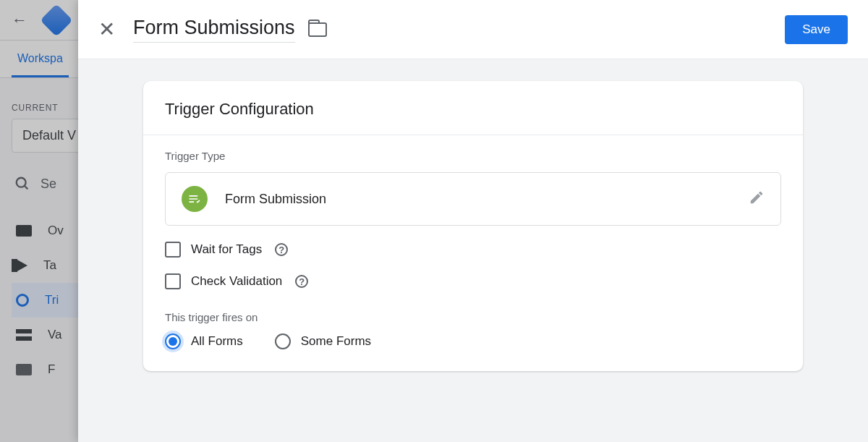  I want to click on check-validation-row: Check Validation ?, so click(473, 281).